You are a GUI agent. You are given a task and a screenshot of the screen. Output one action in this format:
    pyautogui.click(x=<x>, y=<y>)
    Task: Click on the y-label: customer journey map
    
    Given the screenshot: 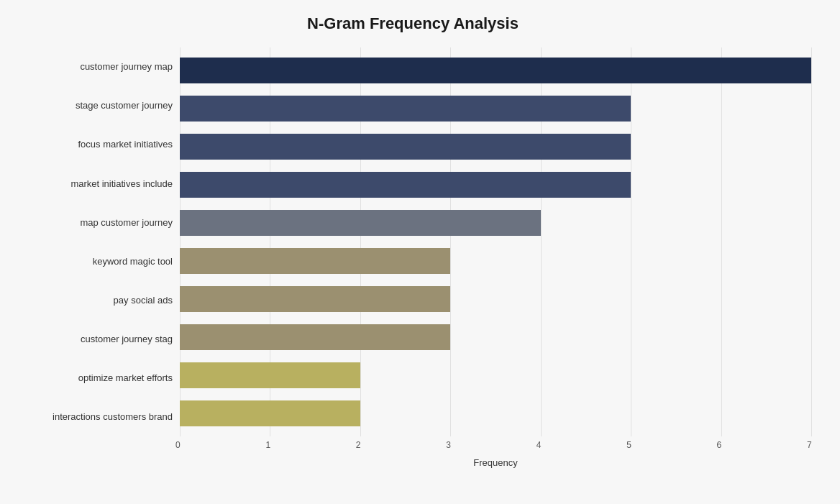 What is the action you would take?
    pyautogui.click(x=93, y=67)
    